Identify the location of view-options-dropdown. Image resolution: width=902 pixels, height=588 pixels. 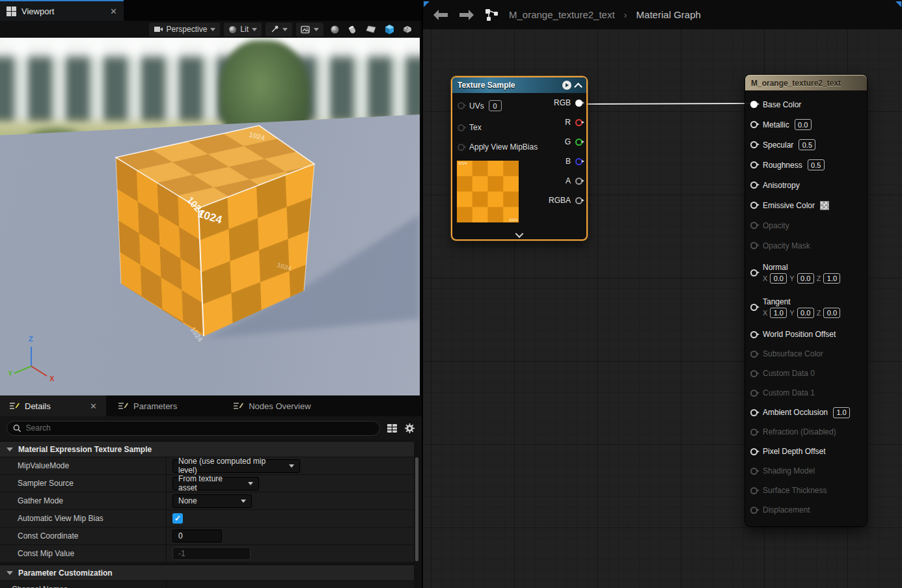
(279, 30).